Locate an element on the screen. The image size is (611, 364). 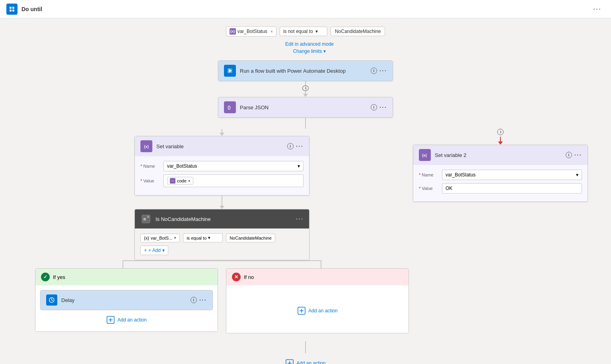
set-variable-info-icon: ℹ is located at coordinates (290, 146).